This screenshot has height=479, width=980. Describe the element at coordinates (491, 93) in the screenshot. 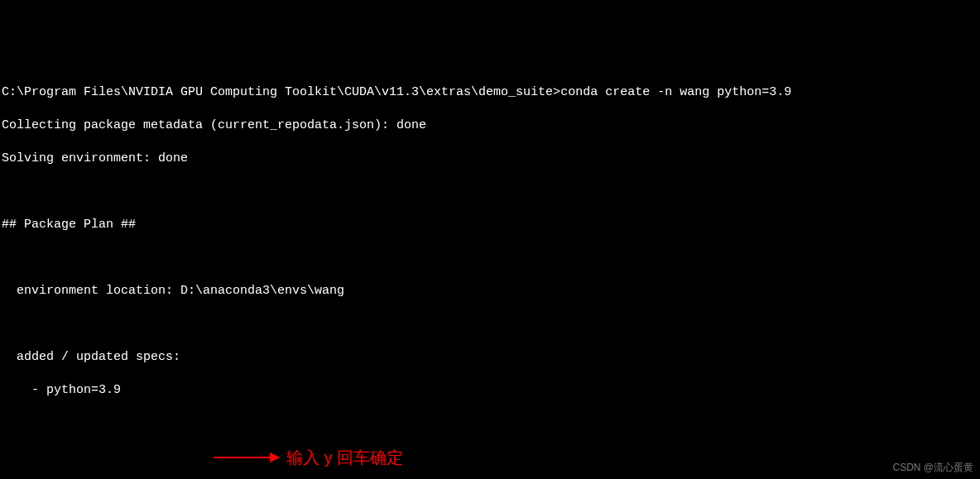

I see `command-prompt-line: C:\Program Files\NVIDIA GPU Computing To…` at that location.